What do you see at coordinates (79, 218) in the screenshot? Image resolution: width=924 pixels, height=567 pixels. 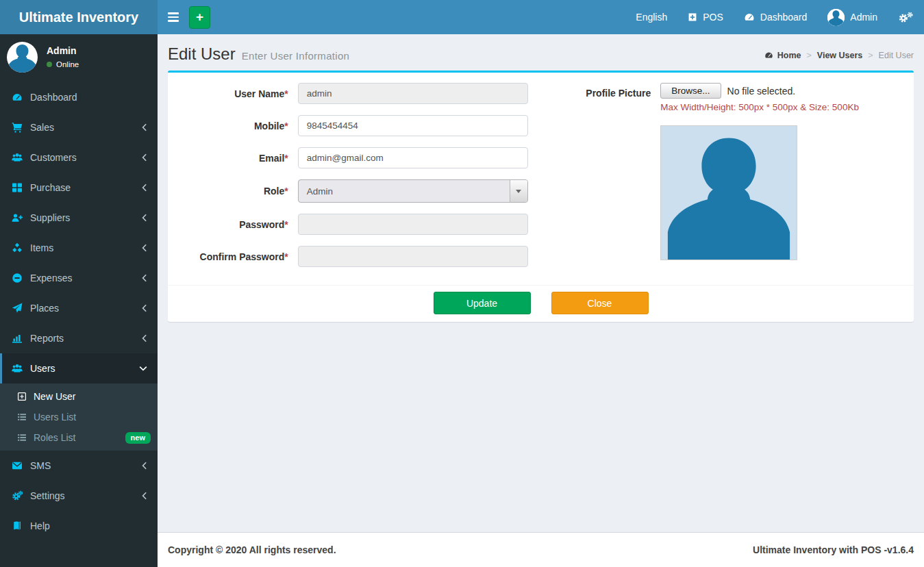 I see `sidebar-item-suppliers: Suppliers` at bounding box center [79, 218].